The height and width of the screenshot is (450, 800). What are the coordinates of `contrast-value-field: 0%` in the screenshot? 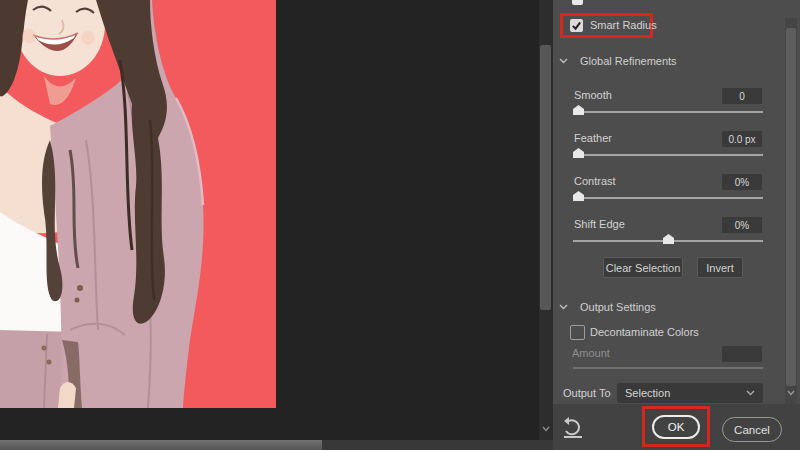 It's located at (742, 182).